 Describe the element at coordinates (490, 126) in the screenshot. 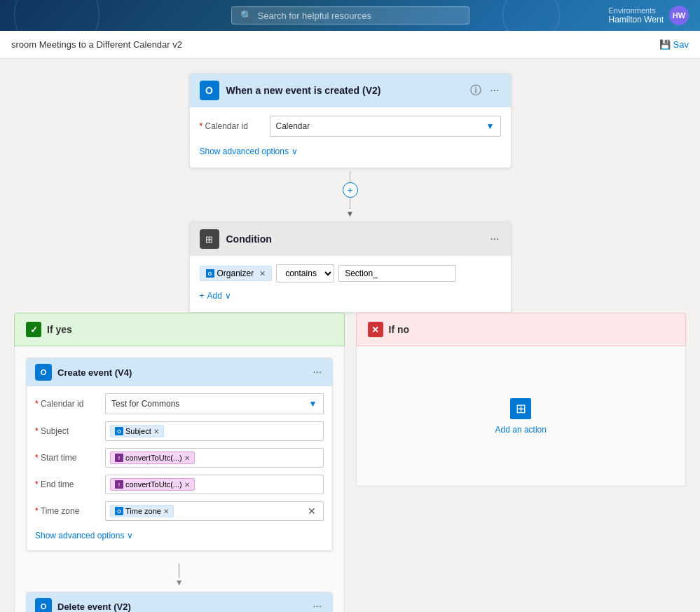

I see `calendar-id-arrow: ▼` at that location.